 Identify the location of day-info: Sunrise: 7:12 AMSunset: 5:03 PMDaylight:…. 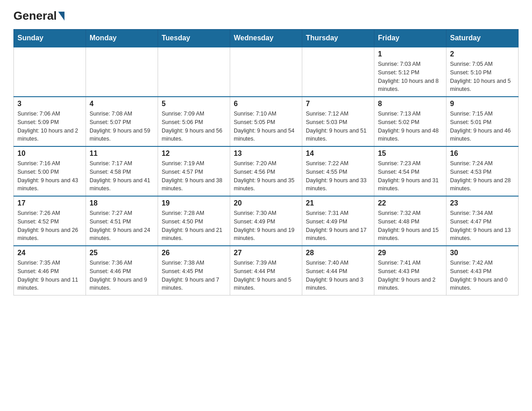
(338, 126).